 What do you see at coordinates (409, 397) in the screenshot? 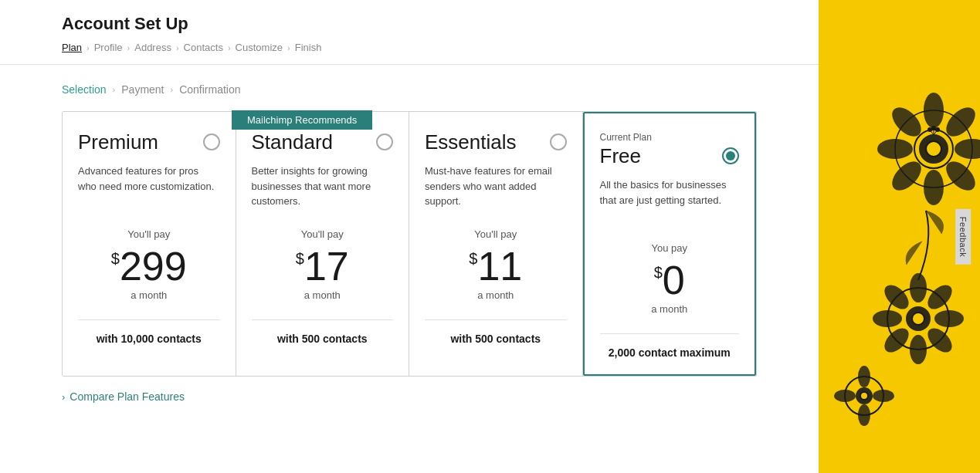
I see `compare-plan-features-link: › Compare Plan Features` at bounding box center [409, 397].